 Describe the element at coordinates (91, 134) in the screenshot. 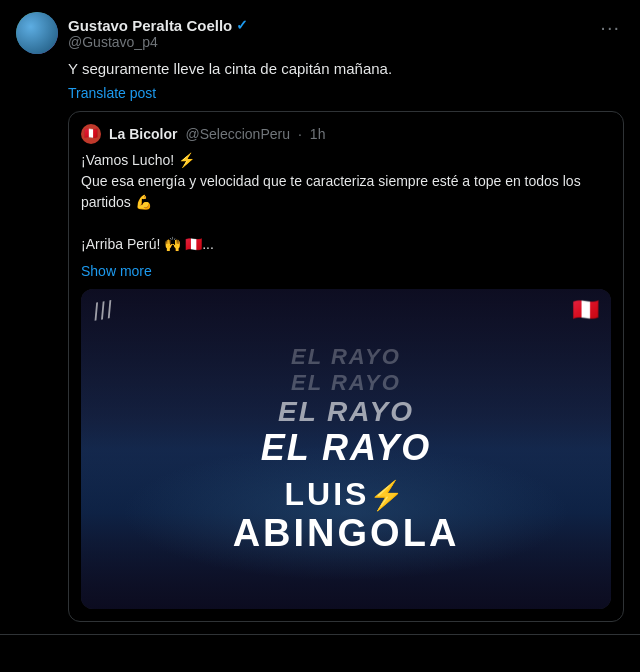

I see `quoted-avatar: 🇵🇪` at that location.